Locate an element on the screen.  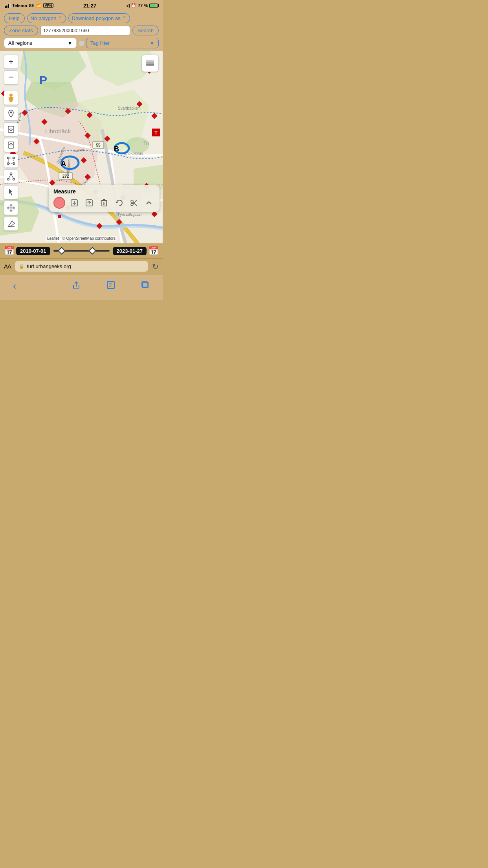
layers-button is located at coordinates (150, 63).